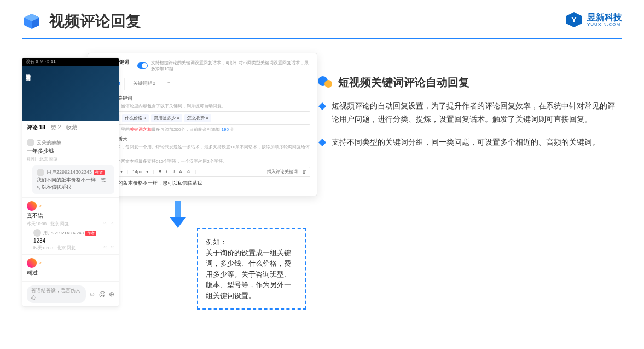 The height and width of the screenshot is (349, 644). Describe the element at coordinates (142, 66) in the screenshot. I see `auto-reply-toggle` at that location.